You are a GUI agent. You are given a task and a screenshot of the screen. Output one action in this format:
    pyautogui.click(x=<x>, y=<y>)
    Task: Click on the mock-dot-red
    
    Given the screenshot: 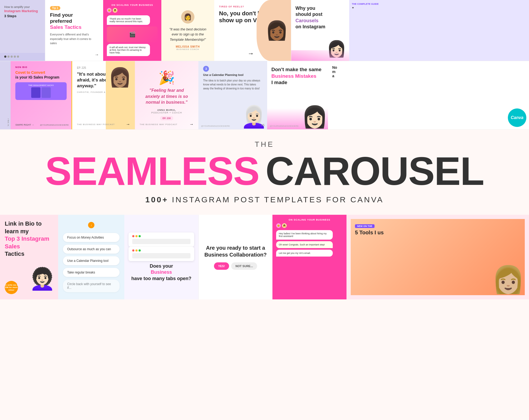 What is the action you would take?
    pyautogui.click(x=133, y=236)
    